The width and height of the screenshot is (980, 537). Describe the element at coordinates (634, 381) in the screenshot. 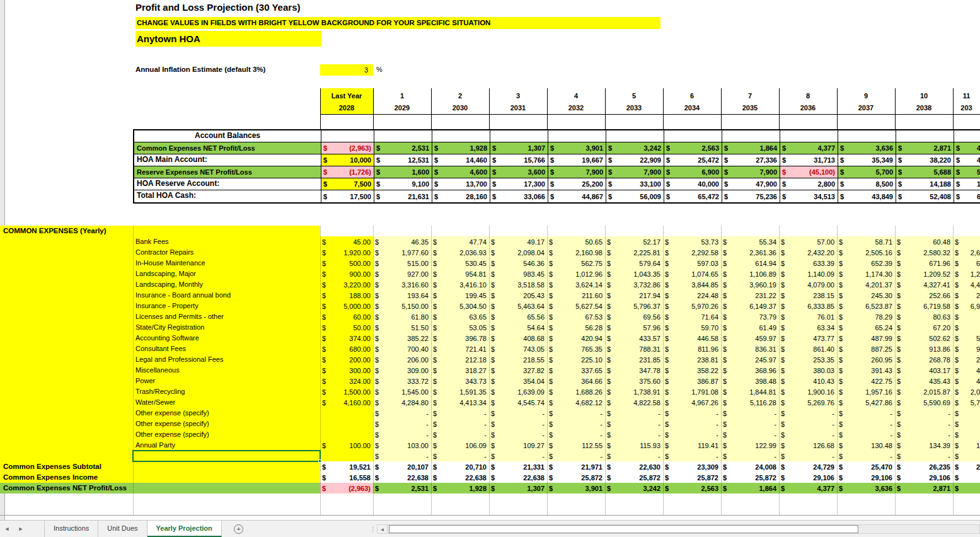

I see `cell: $375.60` at that location.